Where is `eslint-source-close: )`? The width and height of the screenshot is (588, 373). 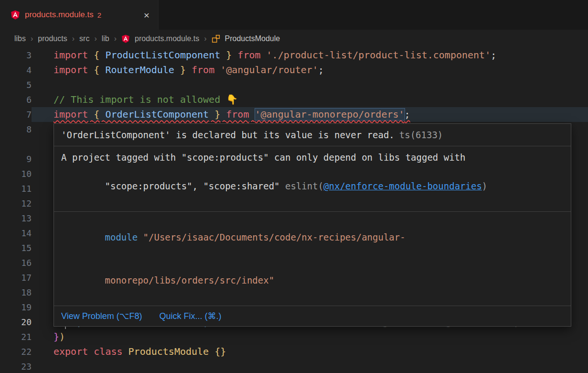 eslint-source-close: ) is located at coordinates (484, 186).